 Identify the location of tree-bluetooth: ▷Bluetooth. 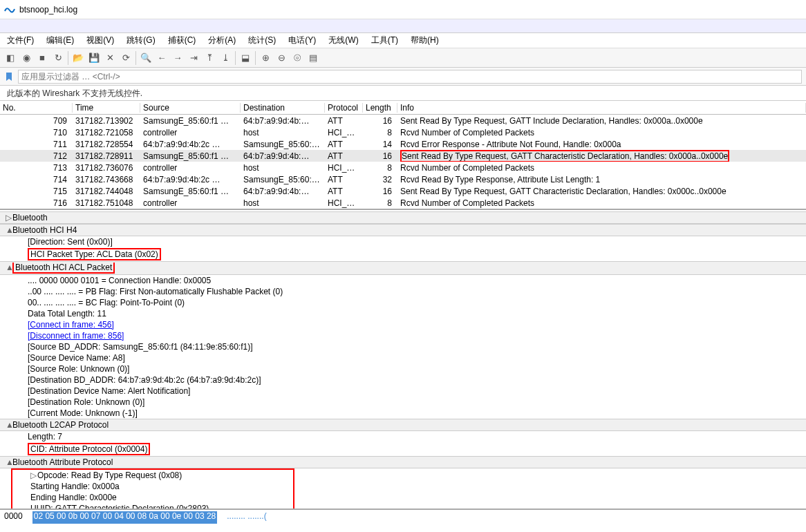
(403, 218).